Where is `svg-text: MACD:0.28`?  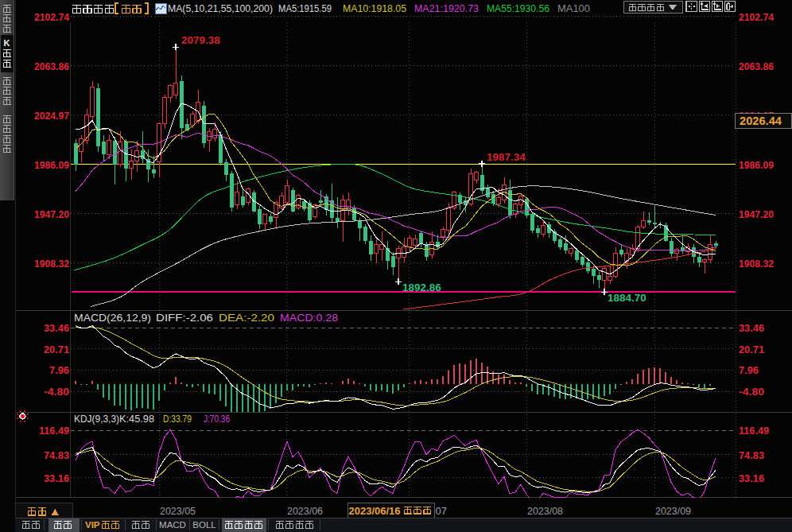
svg-text: MACD:0.28 is located at coordinates (309, 318).